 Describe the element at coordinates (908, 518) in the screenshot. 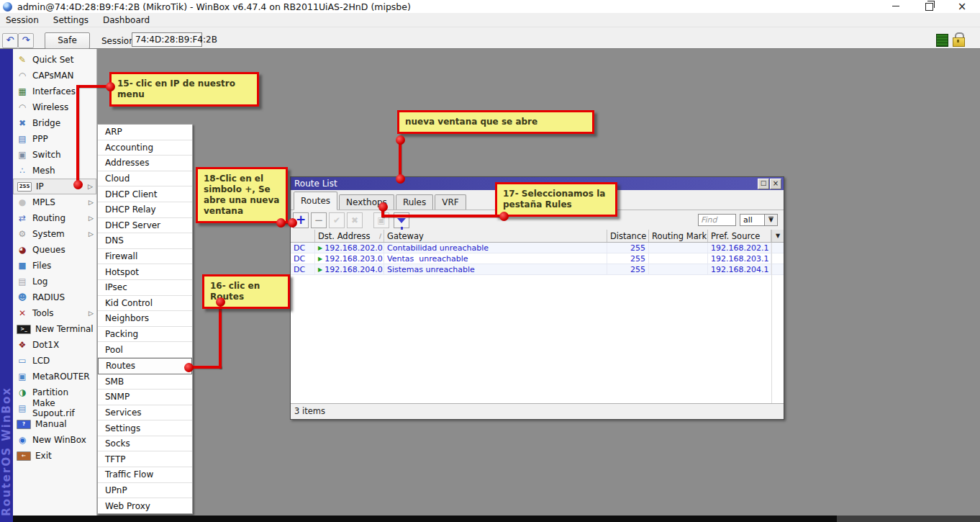

I see `taskbar-strip-right` at that location.